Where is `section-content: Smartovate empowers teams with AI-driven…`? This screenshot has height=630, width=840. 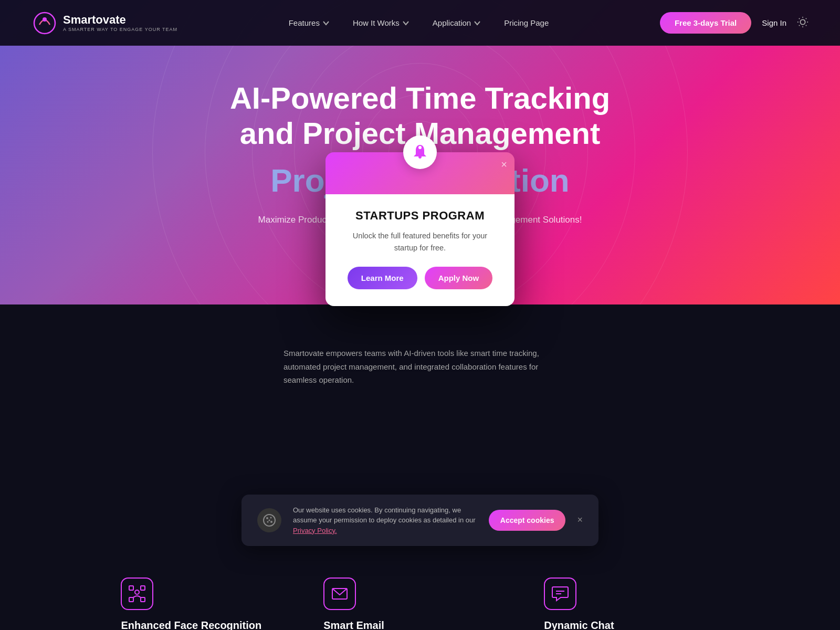 section-content: Smartovate empowers teams with AI-driven… is located at coordinates (420, 366).